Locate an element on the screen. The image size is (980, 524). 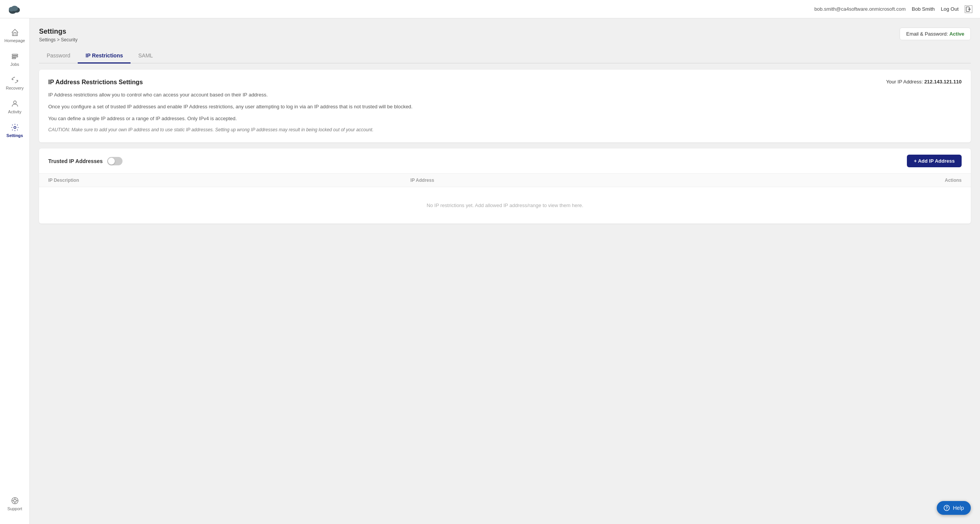
card-title: IP Address Restrictions Settings is located at coordinates (96, 82).